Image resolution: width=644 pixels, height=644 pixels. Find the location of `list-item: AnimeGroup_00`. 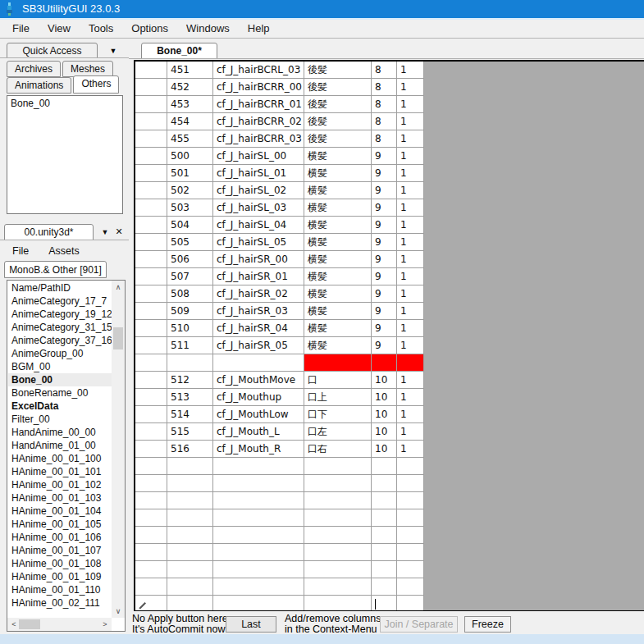

list-item: AnimeGroup_00 is located at coordinates (60, 354).